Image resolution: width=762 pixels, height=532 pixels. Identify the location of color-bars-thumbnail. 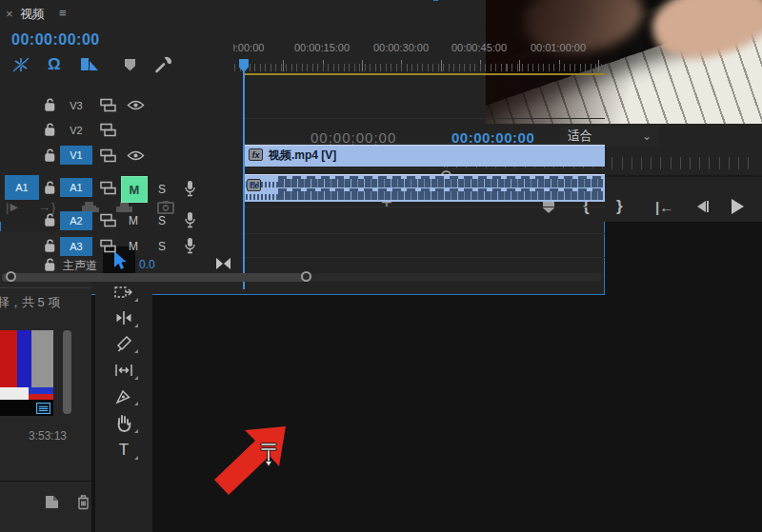
(27, 373).